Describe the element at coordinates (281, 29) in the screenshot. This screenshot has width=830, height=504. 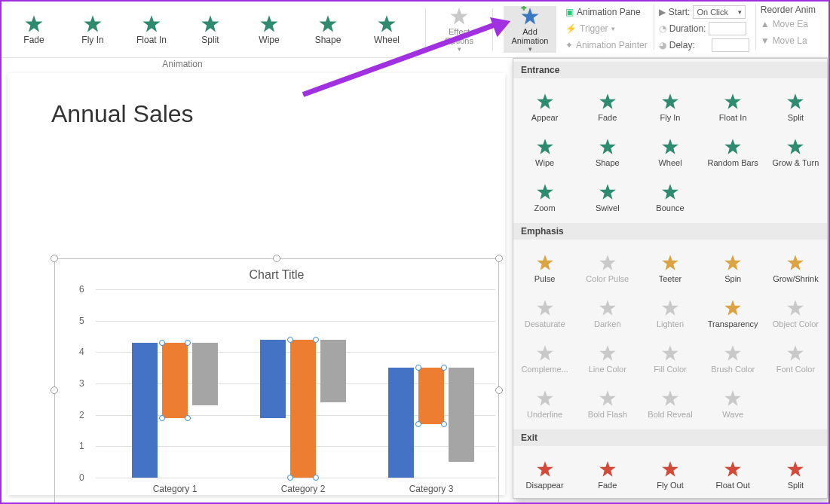
I see `ribbon-animation-gallery: FadeFly InFloat InSplitWipeShapeWheel Ef…` at that location.